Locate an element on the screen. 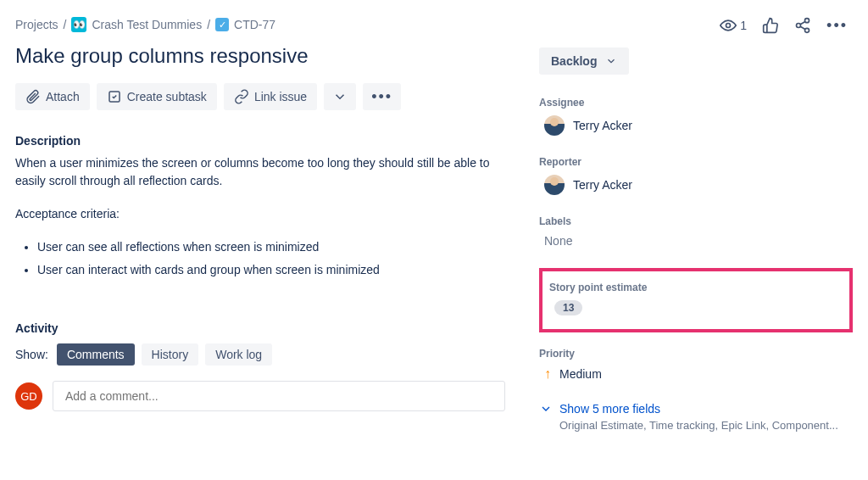 This screenshot has width=868, height=480. subtask-icon is located at coordinates (114, 97).